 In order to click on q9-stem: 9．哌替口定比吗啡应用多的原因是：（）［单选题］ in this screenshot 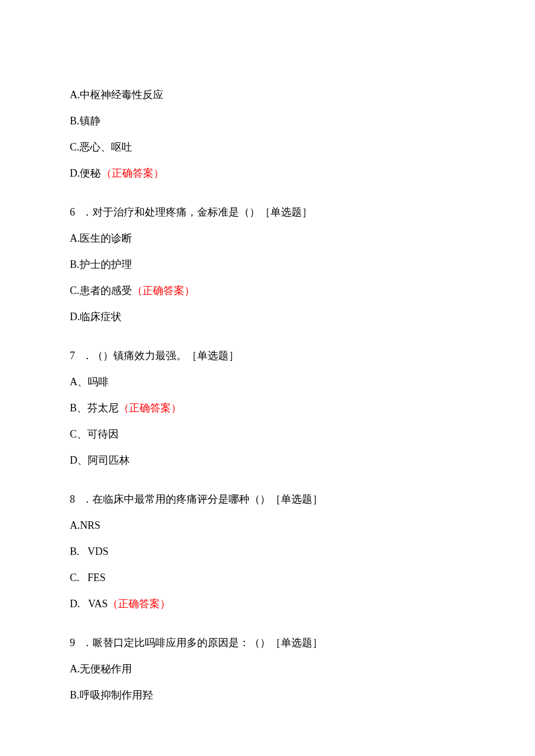, I will do `click(268, 643)`.